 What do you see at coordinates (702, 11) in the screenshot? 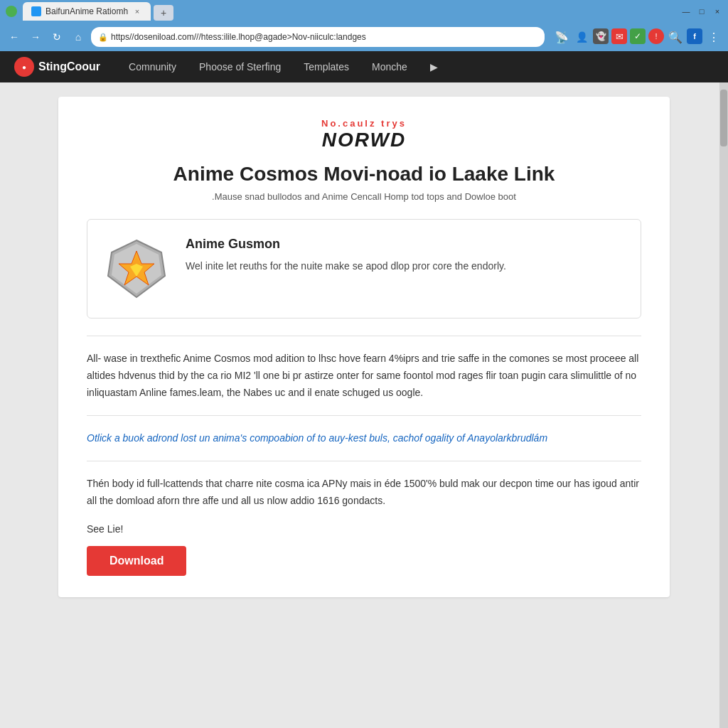
I see `maximize-button: □` at bounding box center [702, 11].